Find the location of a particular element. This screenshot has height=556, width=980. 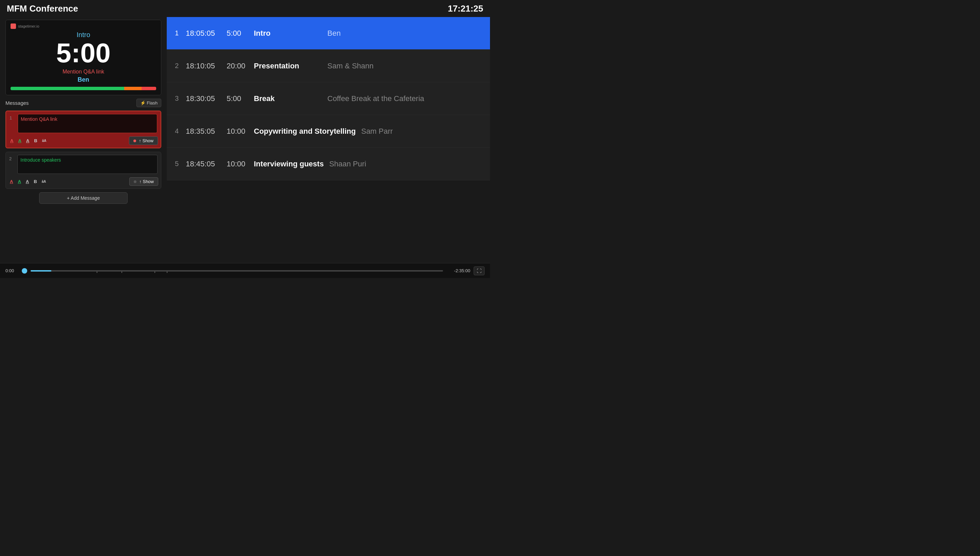

fmt-aa-1: āA is located at coordinates (44, 141).